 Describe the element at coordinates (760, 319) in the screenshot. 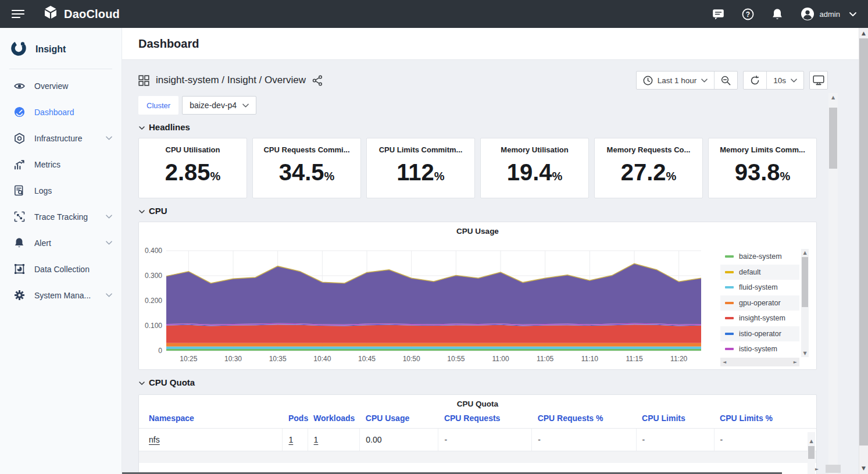

I see `legend-item-insight-system: insight-system` at that location.